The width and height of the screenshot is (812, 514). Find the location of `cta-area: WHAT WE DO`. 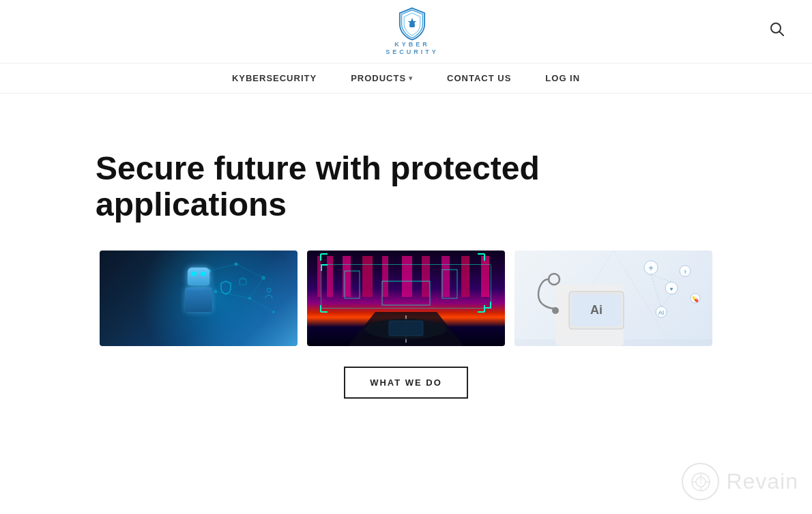

cta-area: WHAT WE DO is located at coordinates (406, 396).